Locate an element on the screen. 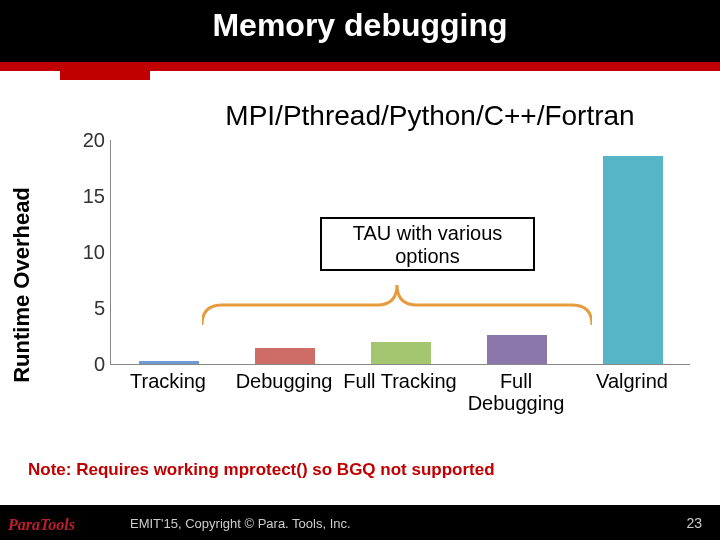 Image resolution: width=720 pixels, height=540 pixels. annotation-label: TAU with various options is located at coordinates (428, 244).